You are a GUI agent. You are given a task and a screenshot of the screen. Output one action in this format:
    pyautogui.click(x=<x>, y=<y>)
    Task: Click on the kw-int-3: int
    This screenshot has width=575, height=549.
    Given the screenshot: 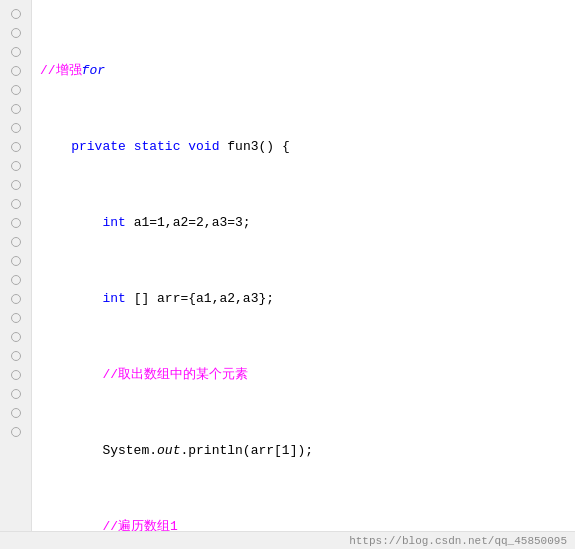 What is the action you would take?
    pyautogui.click(x=114, y=222)
    